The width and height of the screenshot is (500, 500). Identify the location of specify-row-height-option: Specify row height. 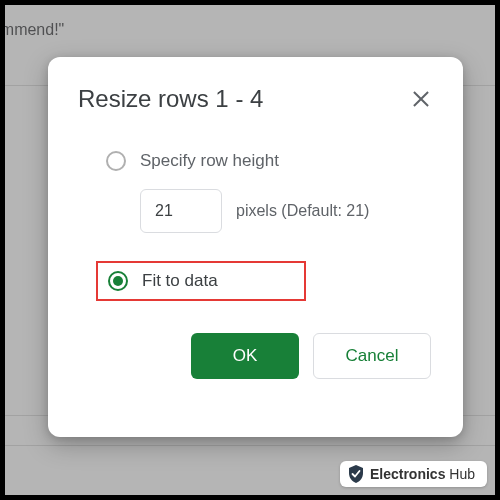
(270, 161).